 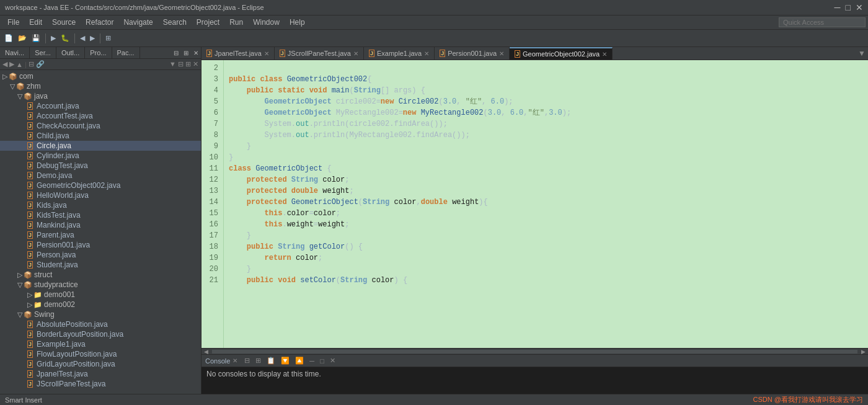 What do you see at coordinates (100, 235) in the screenshot?
I see `tree-item-parent: J Parent.java` at bounding box center [100, 235].